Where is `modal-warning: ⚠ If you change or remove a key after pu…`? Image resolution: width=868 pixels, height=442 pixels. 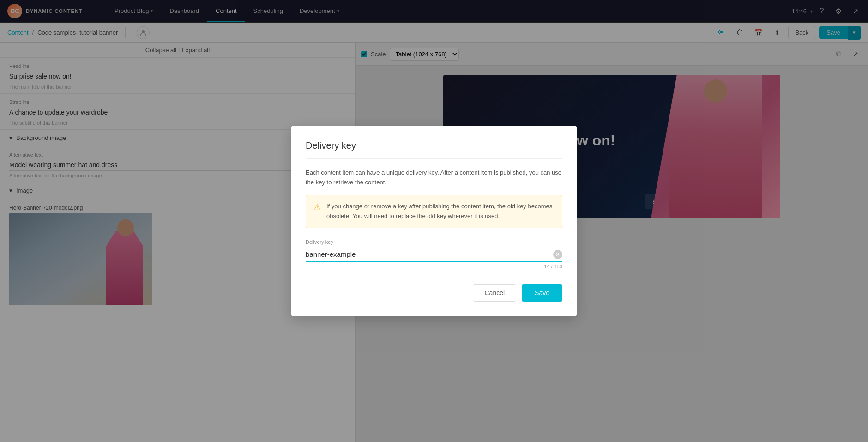 modal-warning: ⚠ If you change or remove a key after pu… is located at coordinates (434, 212).